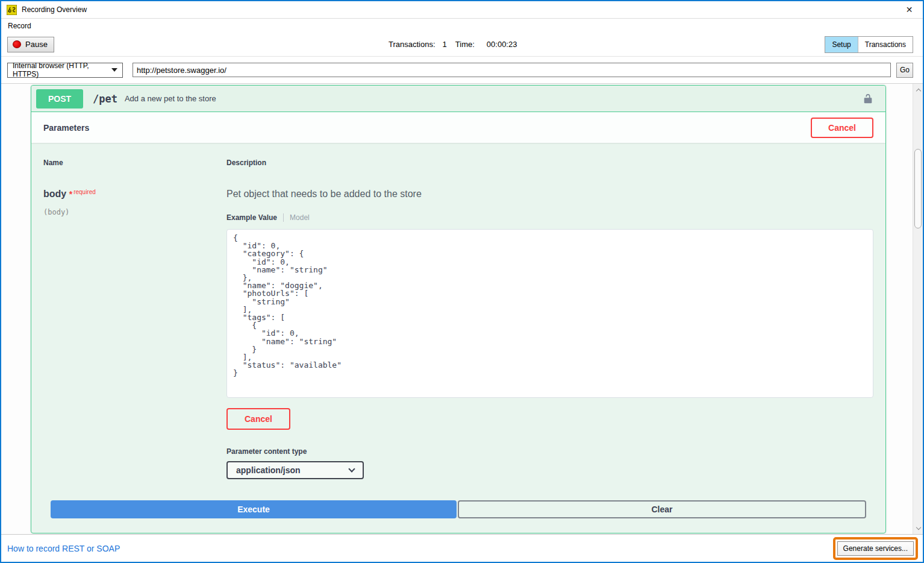 Image resolution: width=924 pixels, height=563 pixels. I want to click on help-link: How to record REST or SOAP, so click(64, 549).